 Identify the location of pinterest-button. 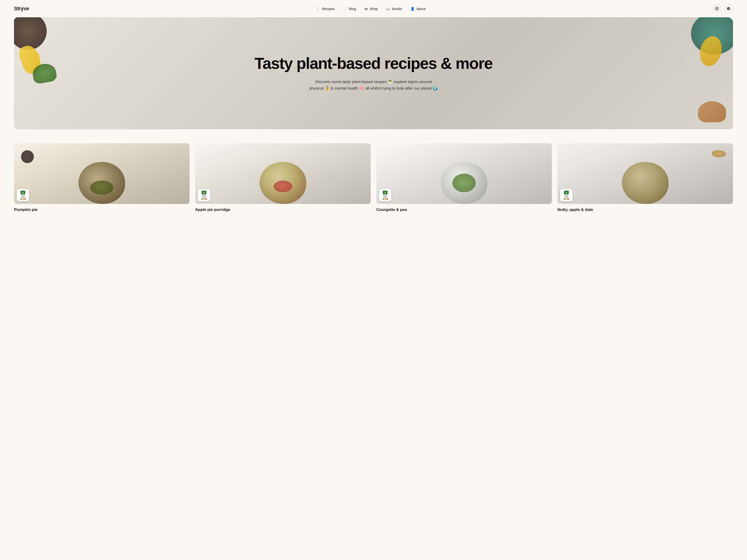
(729, 9).